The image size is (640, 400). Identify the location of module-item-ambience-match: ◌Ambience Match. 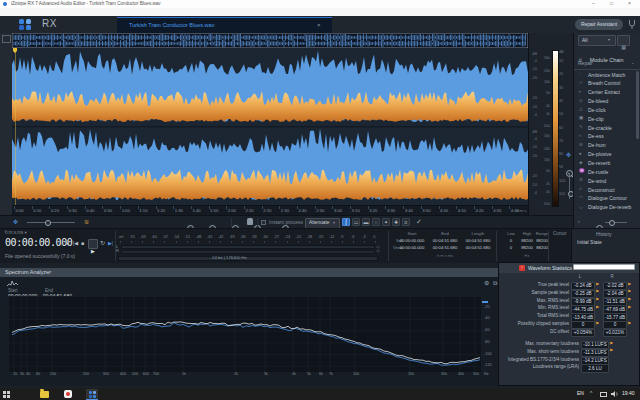
(605, 76).